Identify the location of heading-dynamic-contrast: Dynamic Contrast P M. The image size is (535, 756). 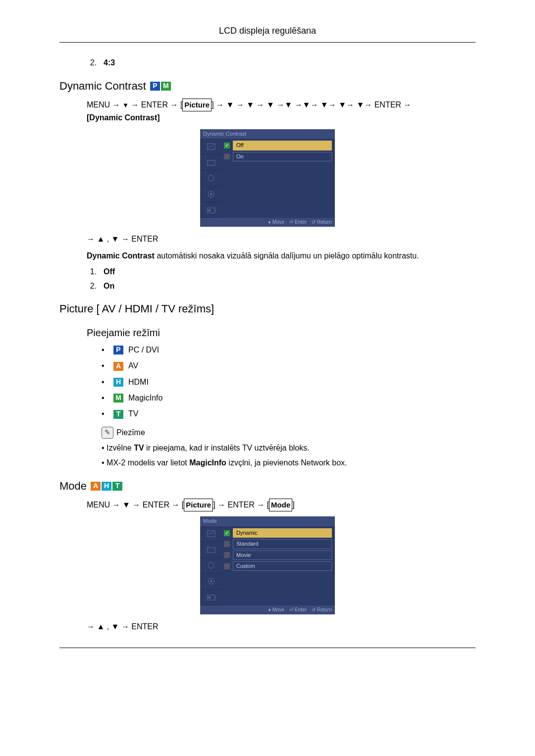
(268, 86).